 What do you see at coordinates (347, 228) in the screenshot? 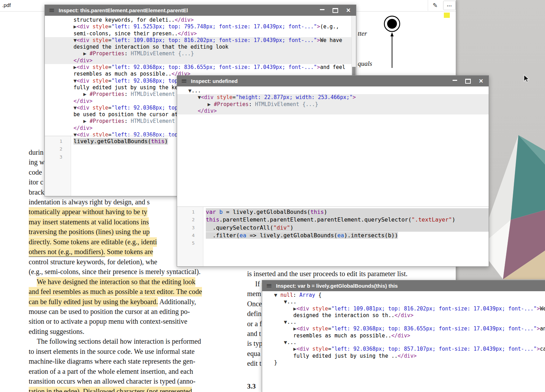
I see `code-line: .querySelectorAll("div")` at bounding box center [347, 228].